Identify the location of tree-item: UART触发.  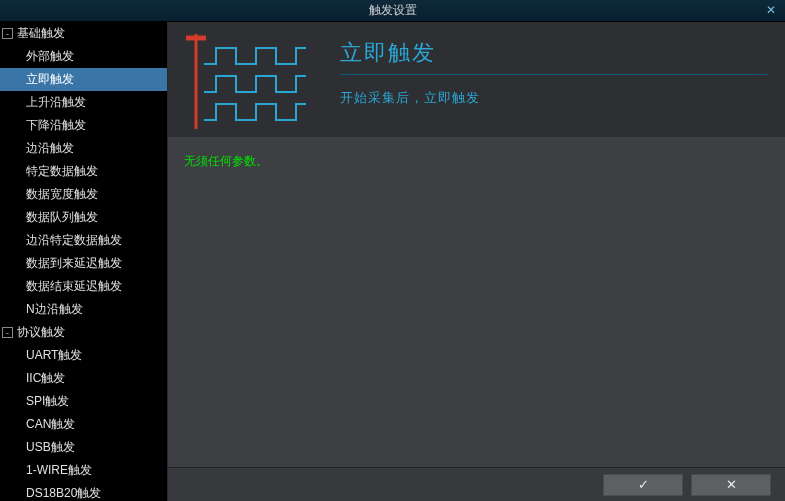
(84, 356).